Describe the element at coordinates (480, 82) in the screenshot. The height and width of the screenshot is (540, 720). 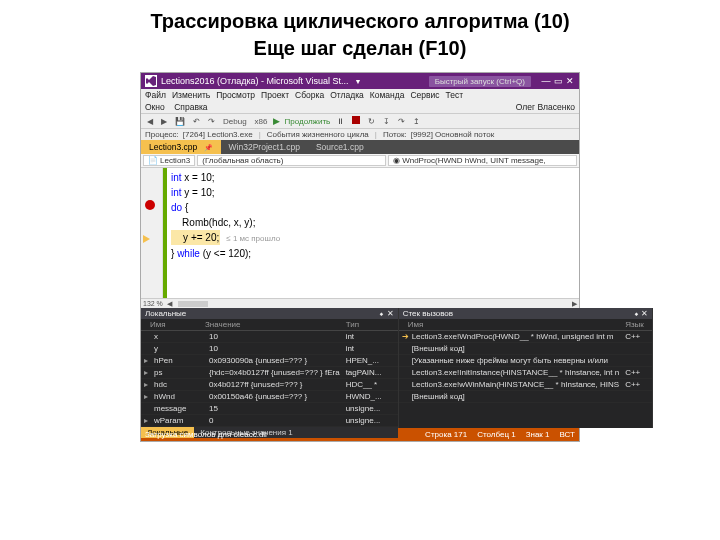
I see `quick-launch: Быстрый запуск (Ctrl+Q)` at that location.